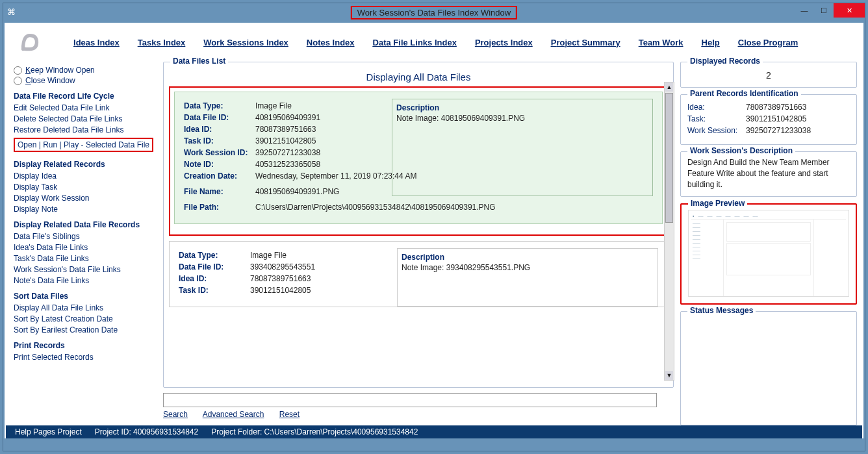 The width and height of the screenshot is (868, 454). Describe the element at coordinates (84, 357) in the screenshot. I see `print-selected: Print Selected Records` at that location.